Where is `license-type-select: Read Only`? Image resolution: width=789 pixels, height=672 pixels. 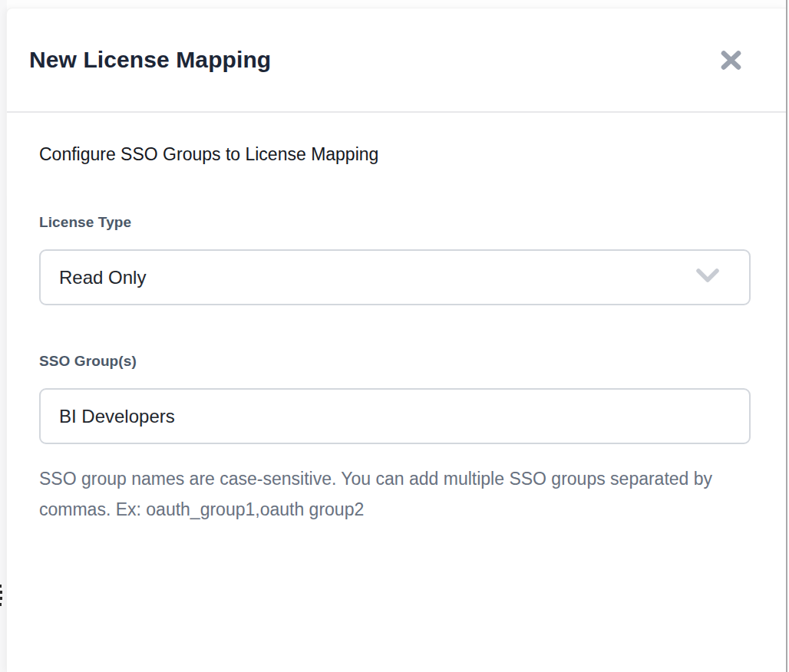 license-type-select: Read Only is located at coordinates (394, 278).